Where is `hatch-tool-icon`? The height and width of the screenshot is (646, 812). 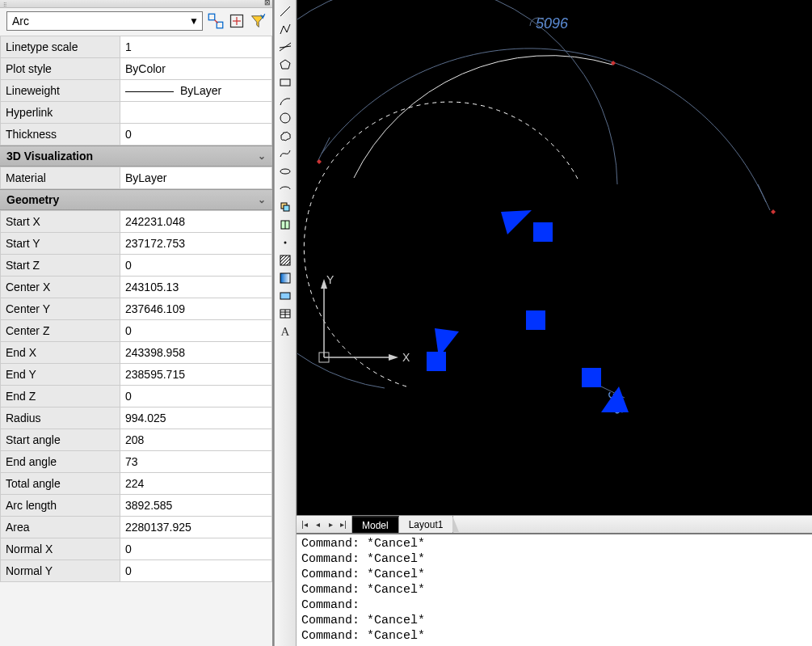 hatch-tool-icon is located at coordinates (285, 260).